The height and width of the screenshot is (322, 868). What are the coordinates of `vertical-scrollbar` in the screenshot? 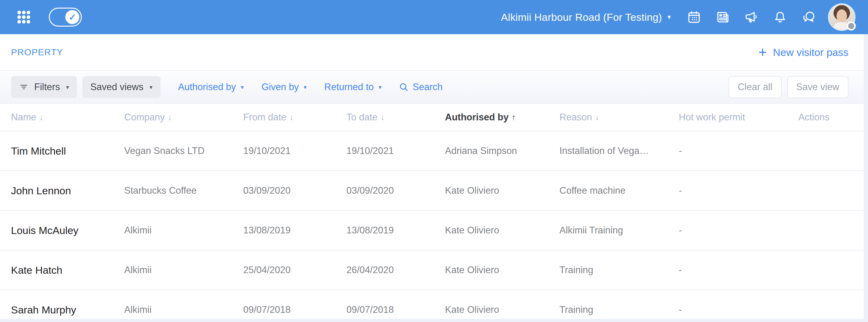 It's located at (866, 178).